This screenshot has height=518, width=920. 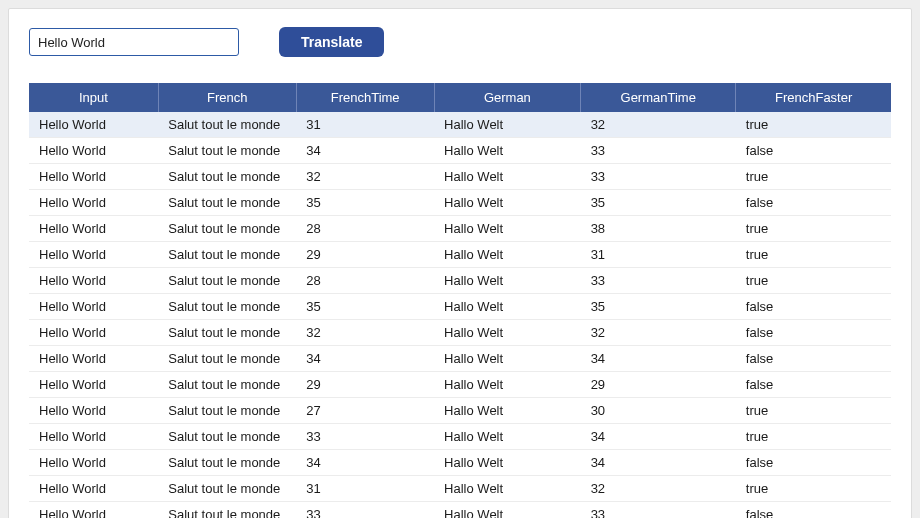 I want to click on cell-germantime: 29, so click(x=658, y=385).